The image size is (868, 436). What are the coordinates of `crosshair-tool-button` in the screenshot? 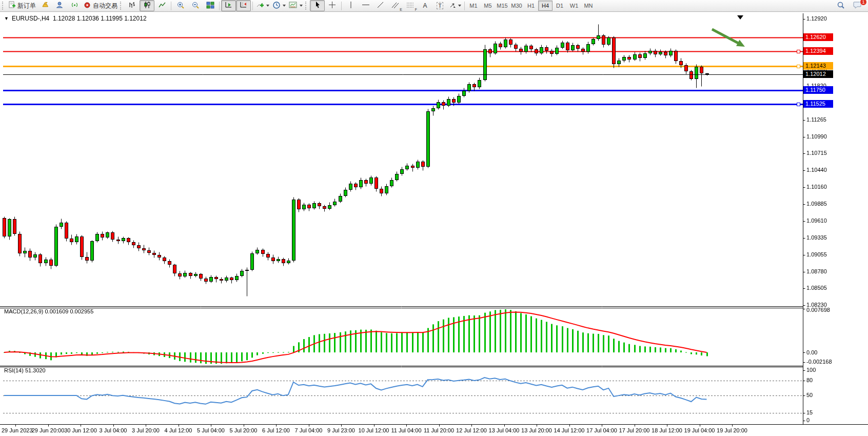 It's located at (332, 6).